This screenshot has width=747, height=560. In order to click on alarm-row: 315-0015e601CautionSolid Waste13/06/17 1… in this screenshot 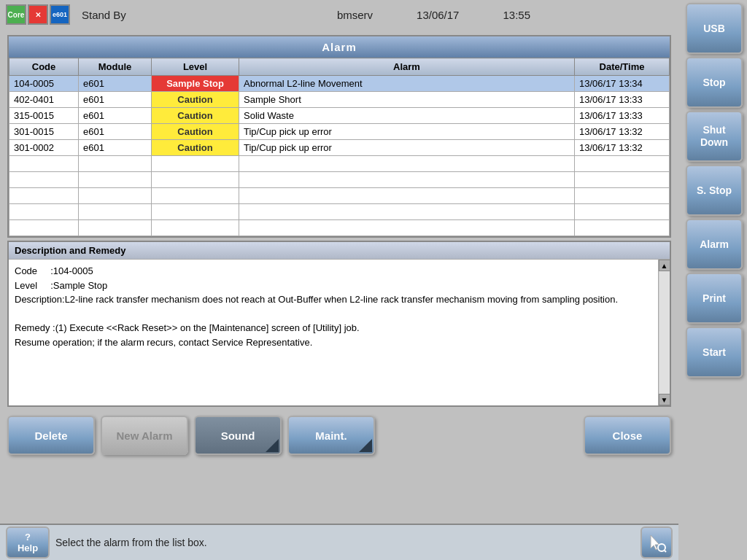, I will do `click(340, 116)`.